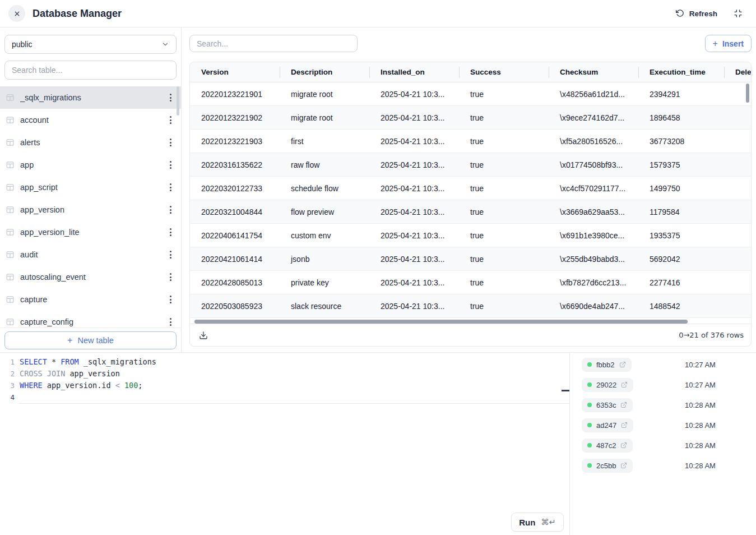 The image size is (756, 535). Describe the element at coordinates (235, 118) in the screenshot. I see `cell: 20220123221902` at that location.